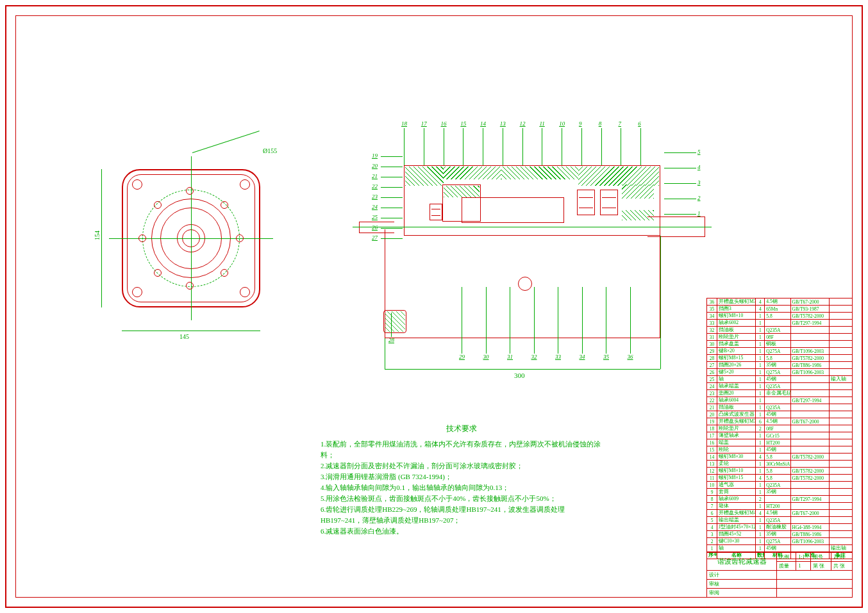 This screenshot has width=868, height=613. Describe the element at coordinates (810, 309) in the screenshot. I see `bom-cell: GB/T93-1987` at that location.